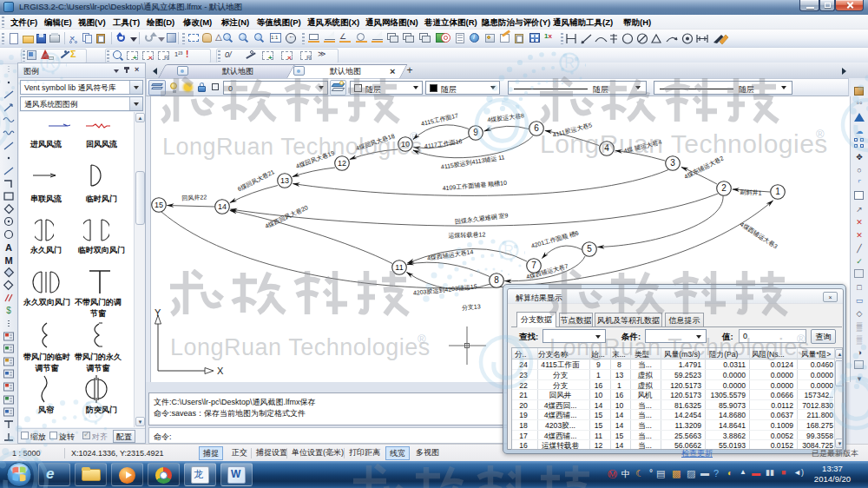 The height and width of the screenshot is (488, 868). Describe the element at coordinates (194, 198) in the screenshot. I see `svg-text: 回风井22` at that location.